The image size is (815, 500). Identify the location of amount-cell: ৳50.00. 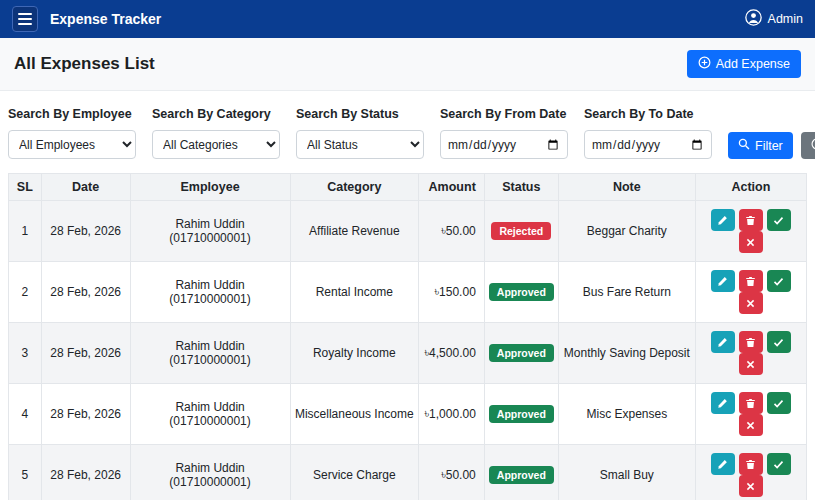
(452, 472).